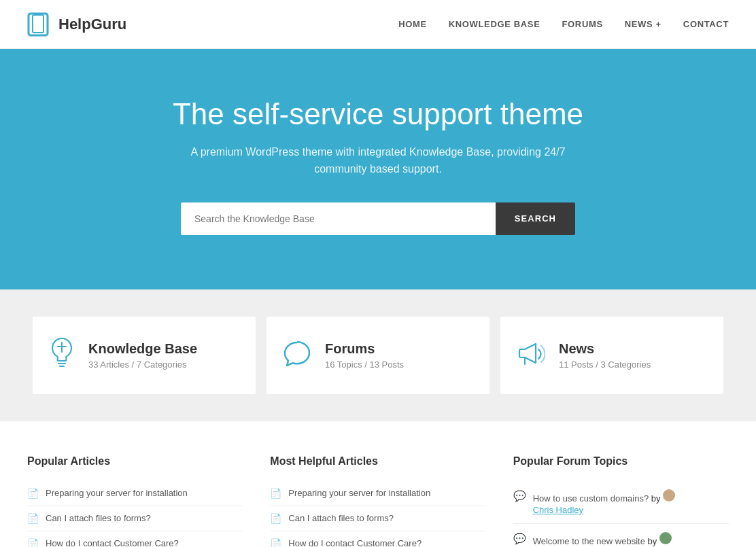 The height and width of the screenshot is (547, 756). Describe the element at coordinates (612, 355) in the screenshot. I see `stat-card-news: News 11 Posts / 3 Categories` at that location.